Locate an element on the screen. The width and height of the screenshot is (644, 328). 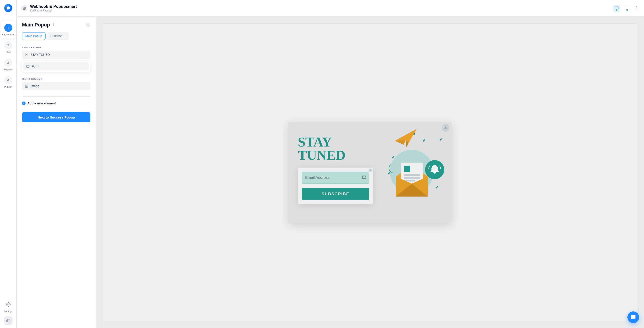
step-number: 3 is located at coordinates (8, 63).